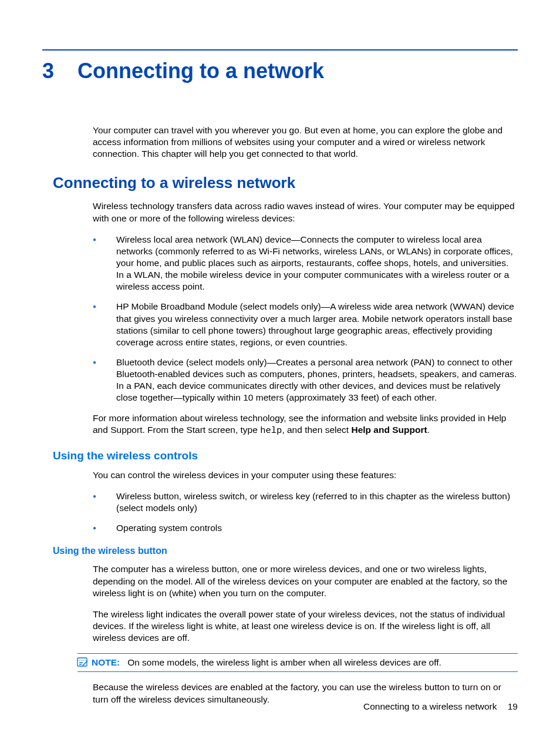 This screenshot has height=746, width=560. Describe the element at coordinates (430, 706) in the screenshot. I see `footer-section-title: Connecting to a wireless network` at that location.